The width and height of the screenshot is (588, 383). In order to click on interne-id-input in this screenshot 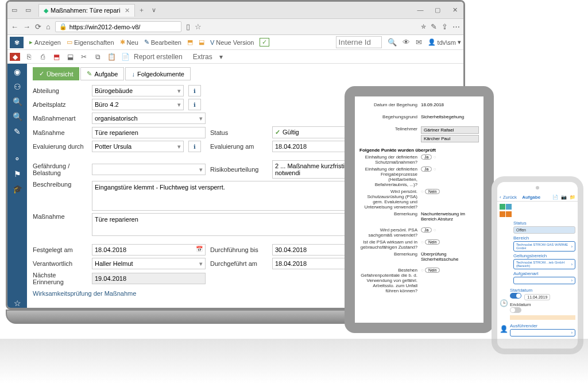, I will do `click(359, 42)`.